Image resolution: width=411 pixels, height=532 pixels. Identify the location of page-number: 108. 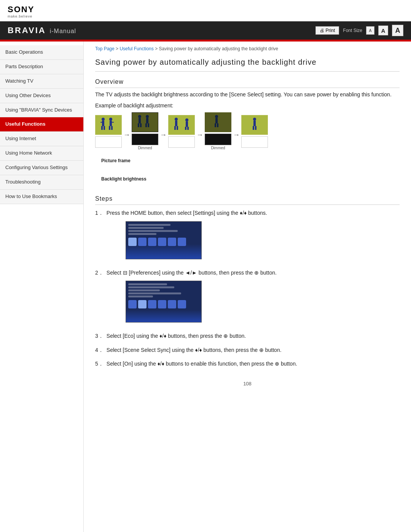
(247, 384).